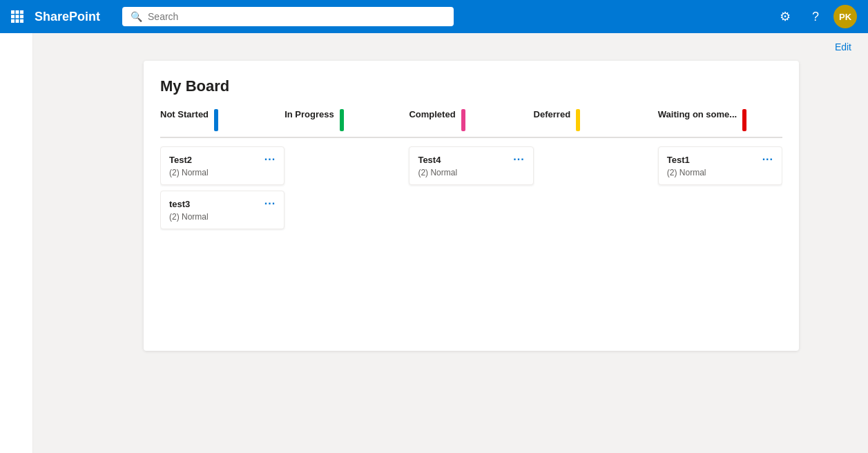 This screenshot has width=868, height=453. What do you see at coordinates (222, 210) in the screenshot?
I see `task-card: test3···(2) Normal` at bounding box center [222, 210].